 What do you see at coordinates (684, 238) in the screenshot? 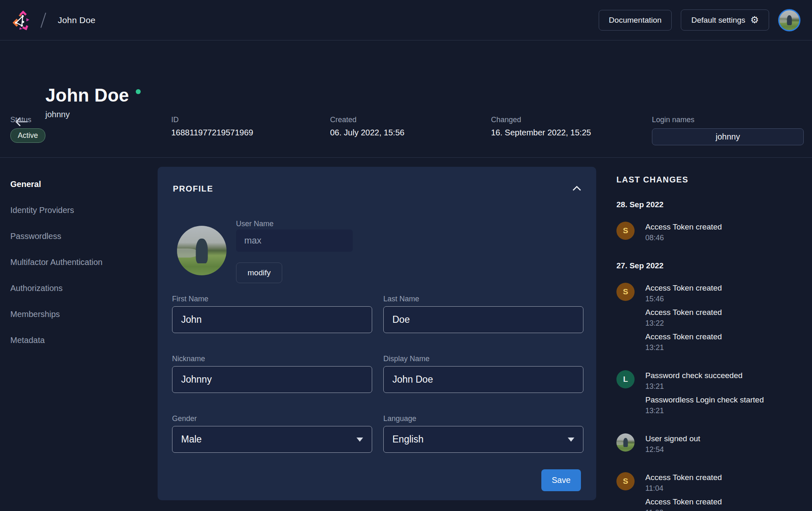
I see `timeline-entry-time: 08:46` at bounding box center [684, 238].